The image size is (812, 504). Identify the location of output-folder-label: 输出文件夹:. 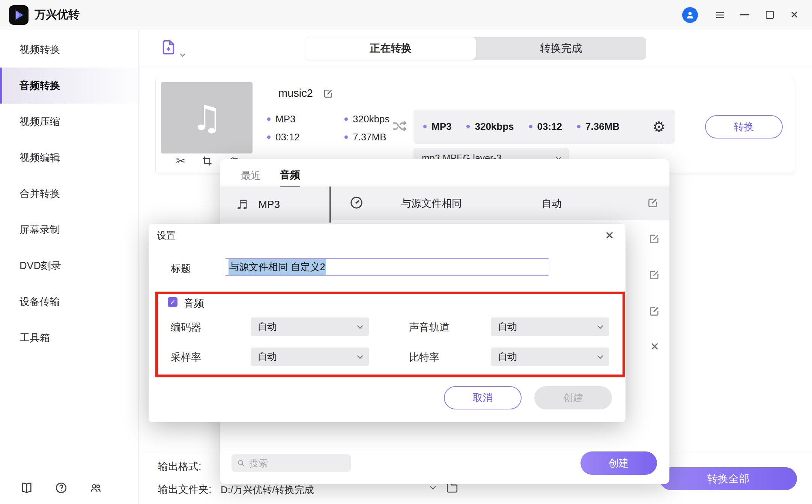
(185, 489).